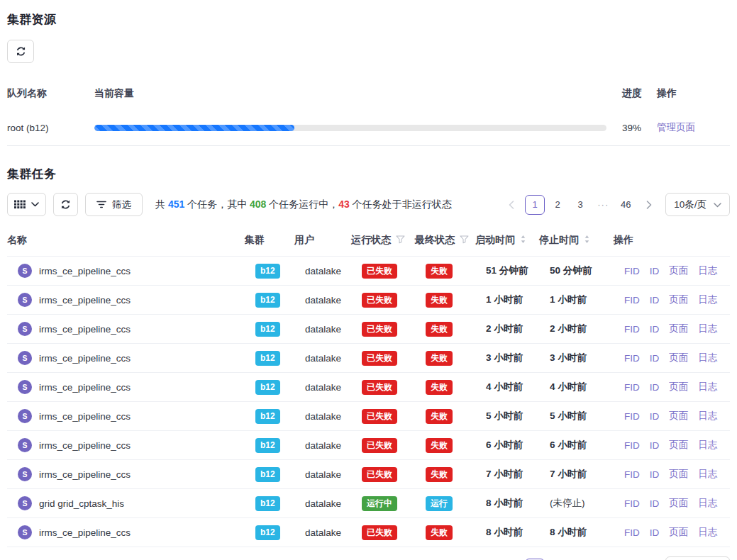 Image resolution: width=737 pixels, height=560 pixels. I want to click on final-status-badge: 运行, so click(439, 503).